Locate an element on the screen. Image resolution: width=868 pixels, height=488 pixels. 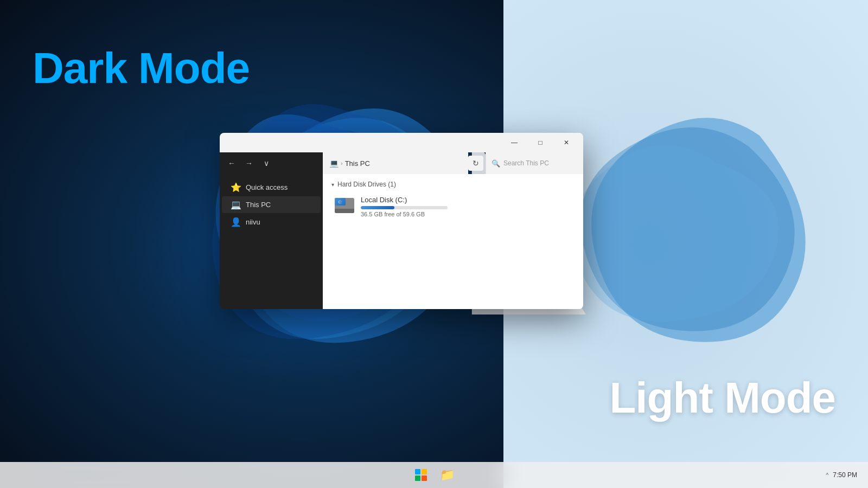
drive-size: 36.5 GB free of 59.6 GB is located at coordinates (467, 214).